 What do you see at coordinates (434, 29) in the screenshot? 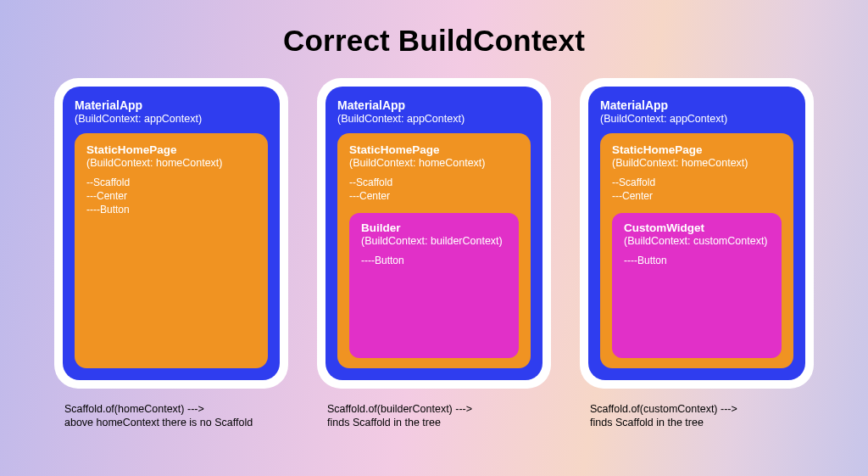
I see `page-title: Correct BuildContext` at bounding box center [434, 29].